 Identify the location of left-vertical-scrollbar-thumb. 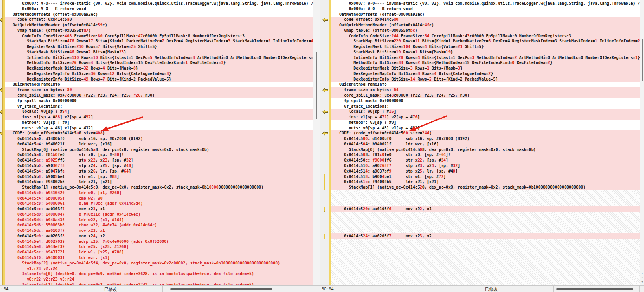
(317, 86).